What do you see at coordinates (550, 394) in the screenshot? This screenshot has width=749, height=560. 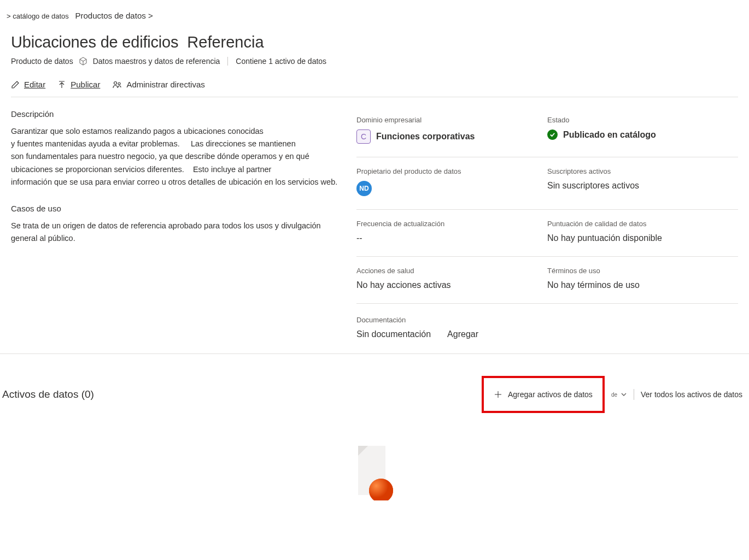 I see `add-assets-label: Agregar activos de datos` at bounding box center [550, 394].